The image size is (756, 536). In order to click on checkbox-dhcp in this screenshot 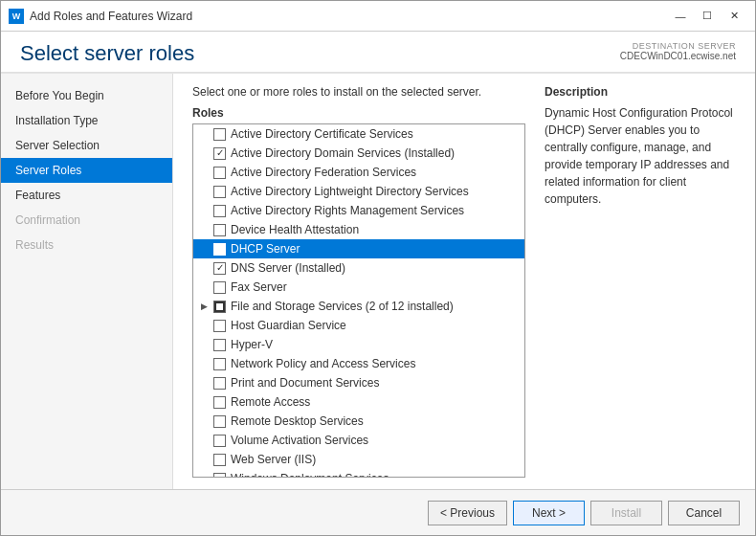, I will do `click(220, 249)`.